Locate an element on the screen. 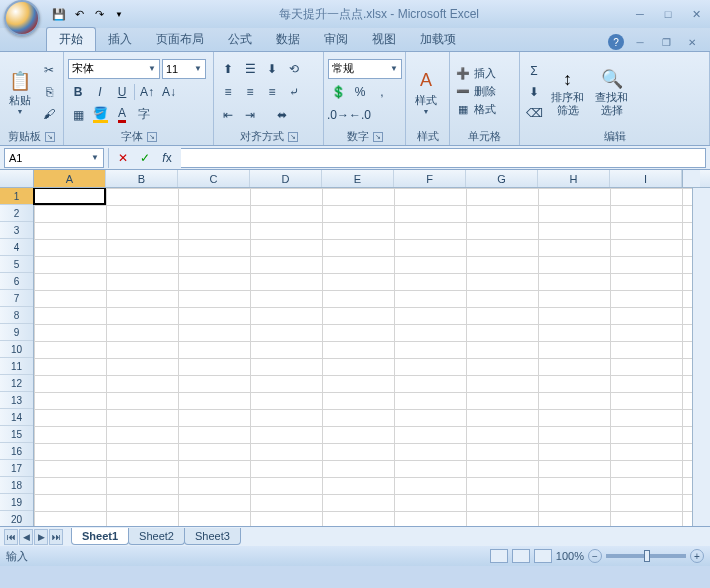 This screenshot has height=588, width=710. sheet-tab: Sheet1 is located at coordinates (100, 536).